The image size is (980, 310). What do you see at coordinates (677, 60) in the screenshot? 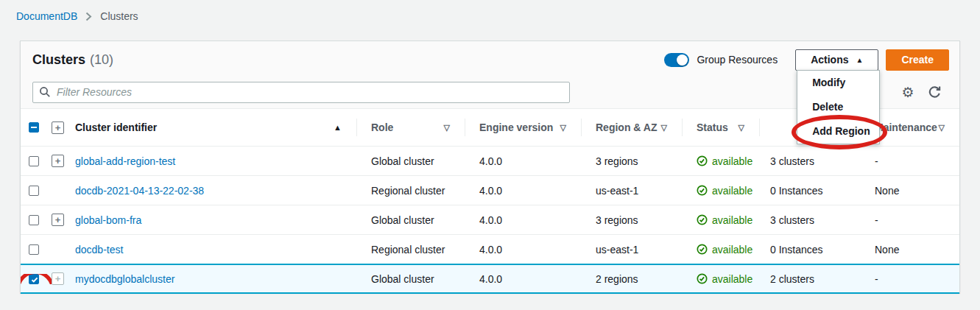
I see `group-resources-toggle` at bounding box center [677, 60].